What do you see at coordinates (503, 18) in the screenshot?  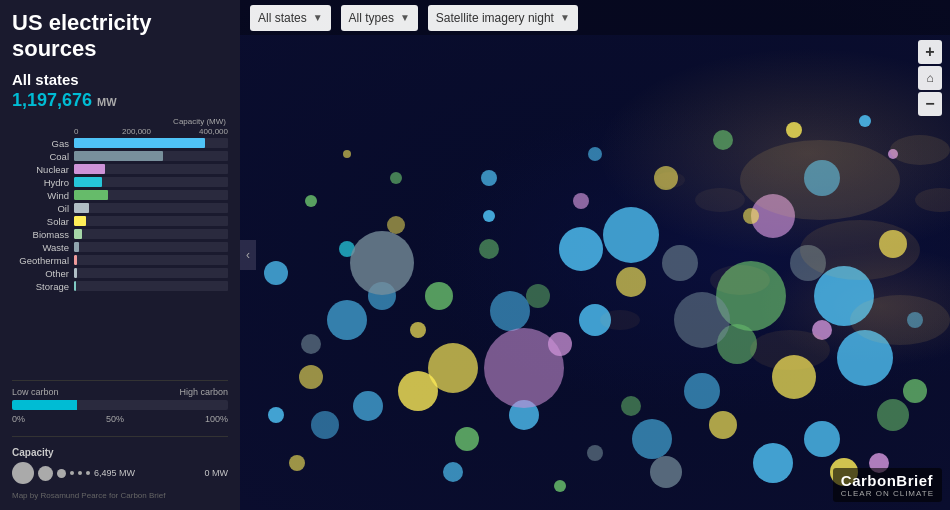 I see `imagery-dropdown: Satellite imagery night ▼` at bounding box center [503, 18].